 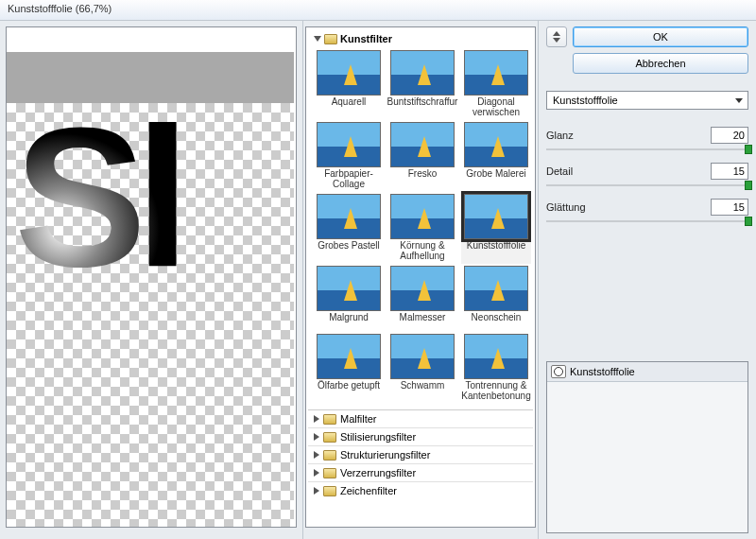 What do you see at coordinates (496, 85) in the screenshot?
I see `filter-thumb: Diagonal verwischen` at bounding box center [496, 85].